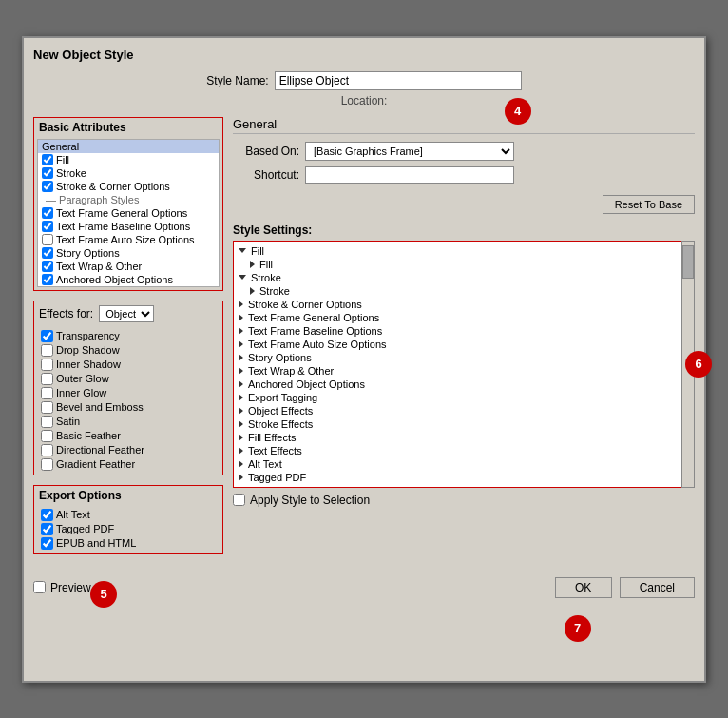 The image size is (728, 718). I want to click on attr-fill: Fill, so click(128, 160).